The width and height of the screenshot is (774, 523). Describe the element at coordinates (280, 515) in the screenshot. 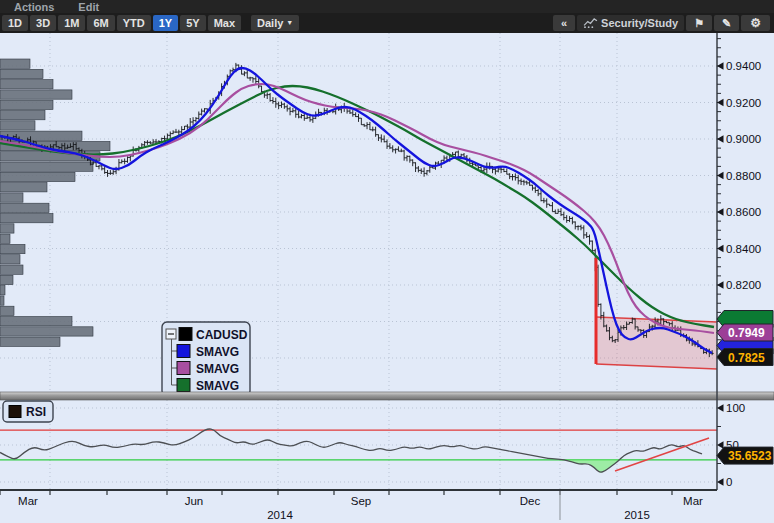

I see `year-label: 2014` at that location.